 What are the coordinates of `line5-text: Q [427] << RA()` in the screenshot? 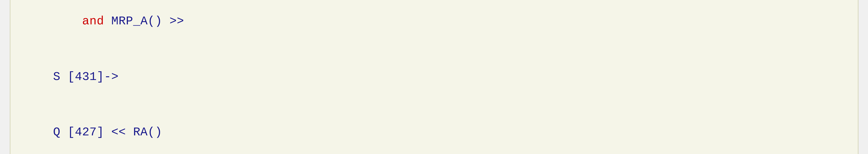 It's located at (107, 132).